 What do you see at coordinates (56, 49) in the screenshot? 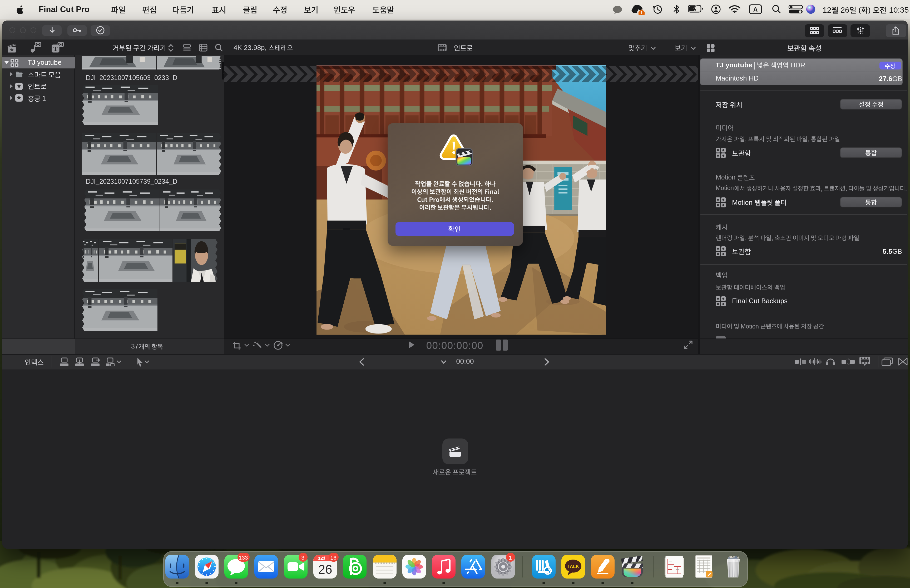
I see `svg-text: T` at bounding box center [56, 49].